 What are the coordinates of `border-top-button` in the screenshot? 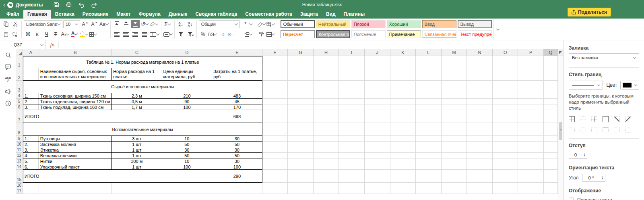 It's located at (605, 130).